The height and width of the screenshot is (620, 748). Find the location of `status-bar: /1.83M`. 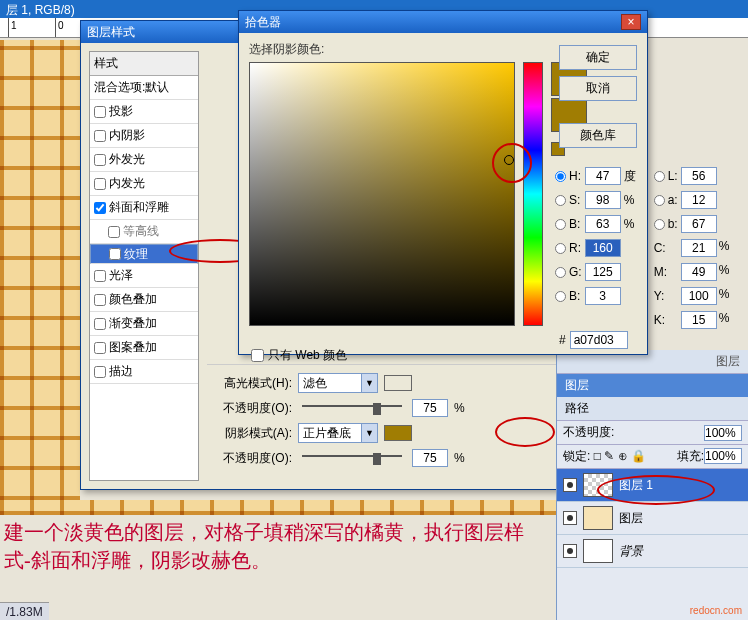

status-bar: /1.83M is located at coordinates (24, 611).